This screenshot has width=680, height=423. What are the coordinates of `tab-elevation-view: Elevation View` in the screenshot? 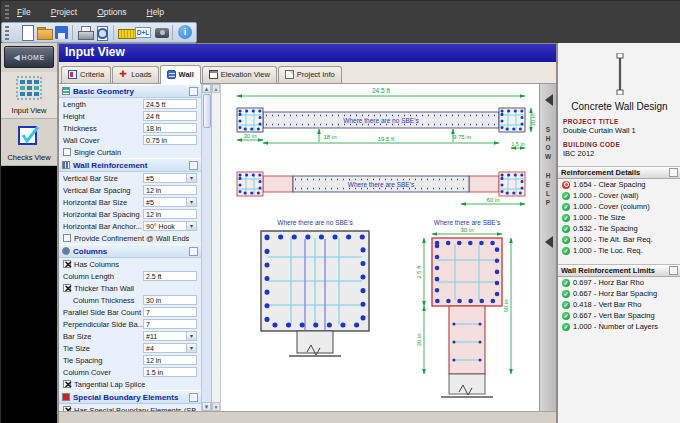 It's located at (240, 74).